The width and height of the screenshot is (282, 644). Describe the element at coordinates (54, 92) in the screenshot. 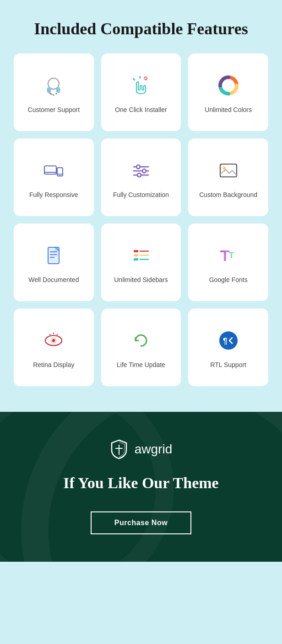

I see `feature-card-customer-support: Customer Support` at that location.